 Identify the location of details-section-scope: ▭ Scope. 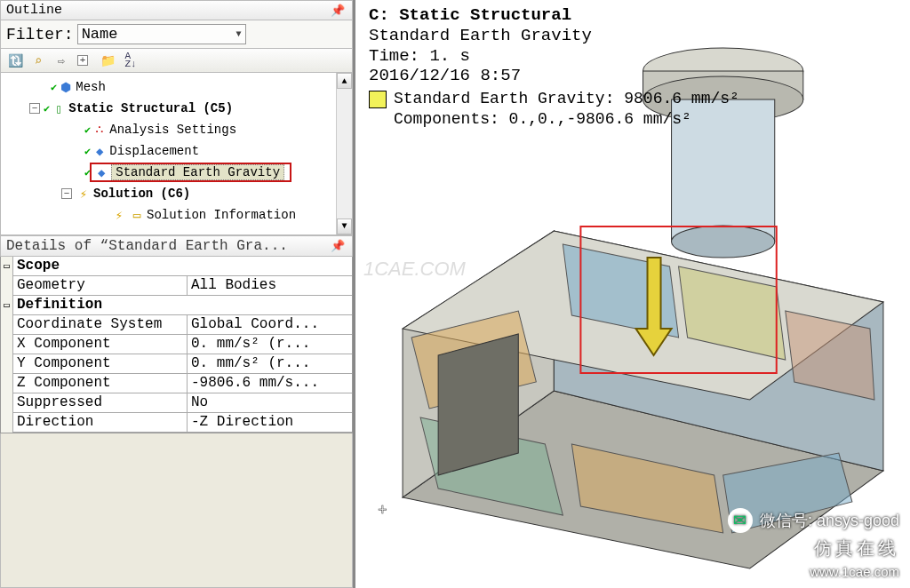
(176, 266).